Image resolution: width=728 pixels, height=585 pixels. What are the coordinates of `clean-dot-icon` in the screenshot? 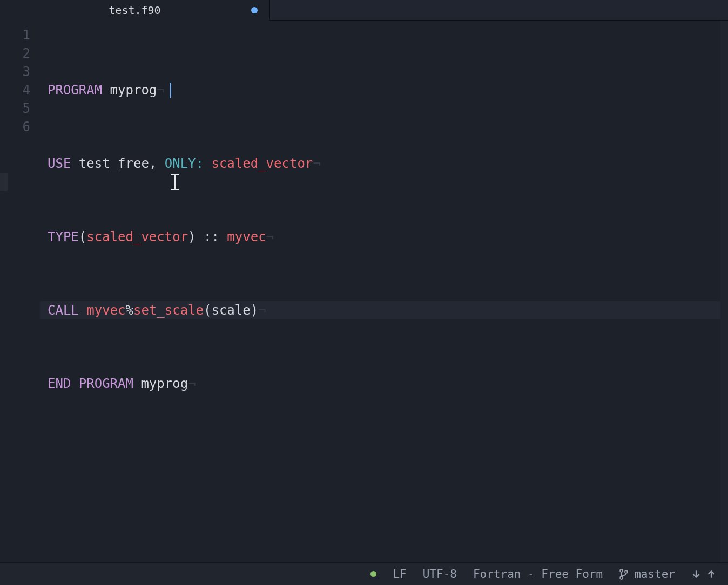 It's located at (374, 574).